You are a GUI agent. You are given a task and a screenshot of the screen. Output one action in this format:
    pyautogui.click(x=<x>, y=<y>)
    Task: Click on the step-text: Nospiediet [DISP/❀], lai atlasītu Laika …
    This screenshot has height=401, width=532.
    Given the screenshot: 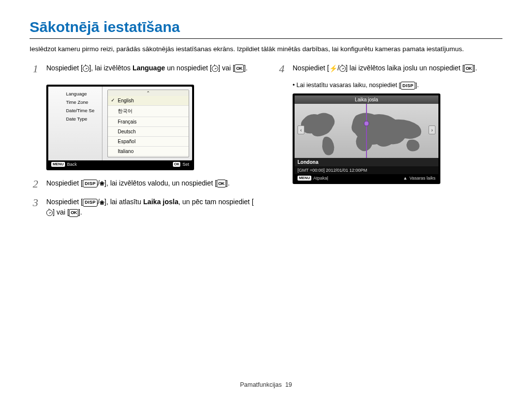 What is the action you would take?
    pyautogui.click(x=151, y=207)
    